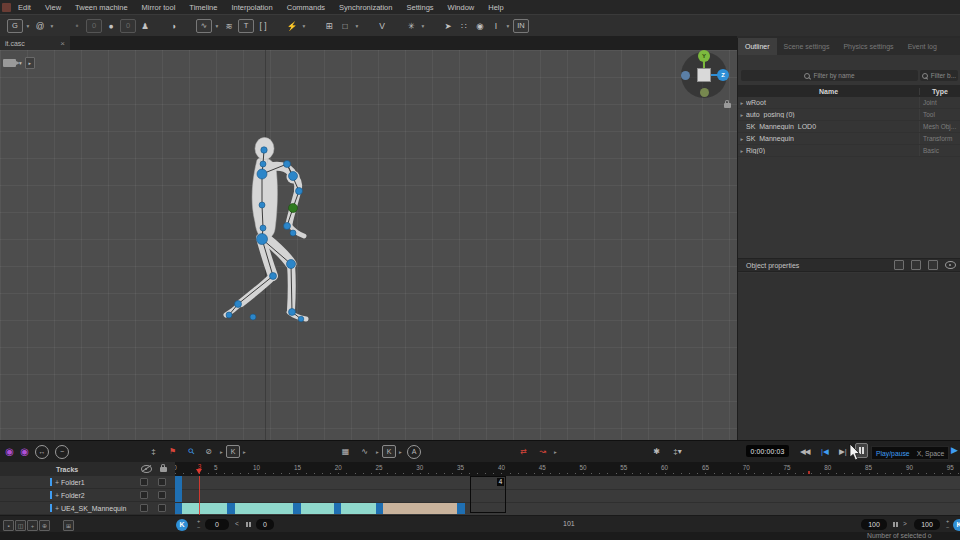  I want to click on character-tool-button: ♟, so click(145, 26).